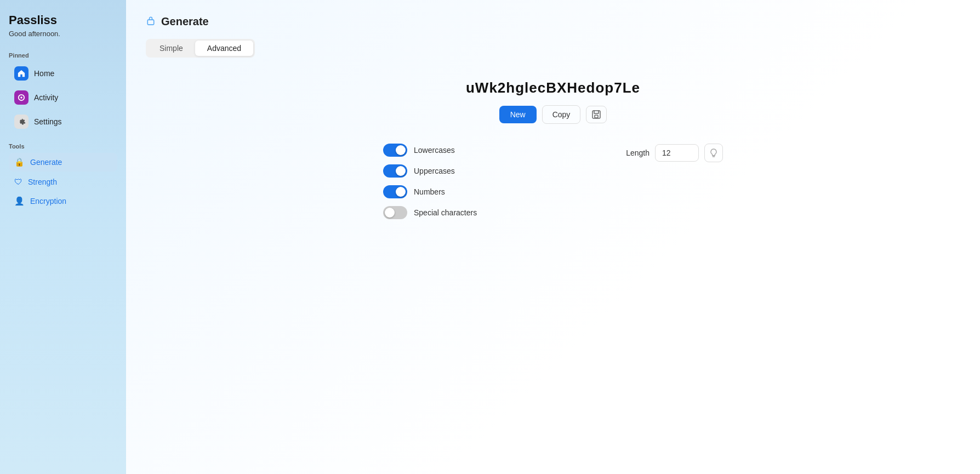 This screenshot has height=474, width=980. I want to click on sidebar-item-strength: 🛡 Strength, so click(63, 182).